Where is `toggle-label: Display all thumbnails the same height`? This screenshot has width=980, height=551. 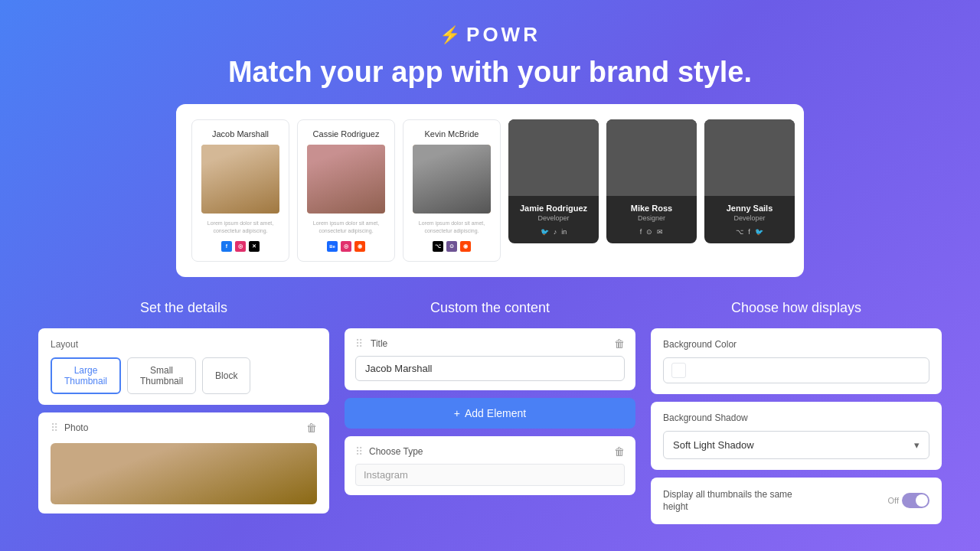
toggle-label: Display all thumbnails the same height is located at coordinates (732, 501).